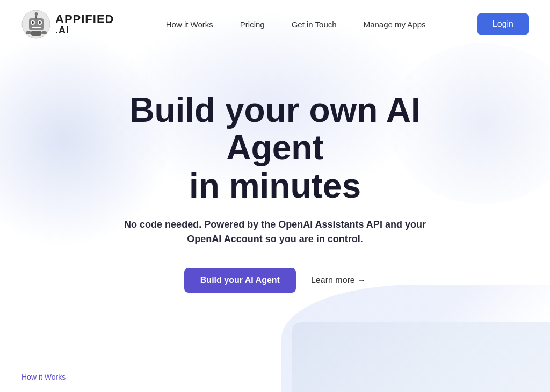  Describe the element at coordinates (68, 25) in the screenshot. I see `logo: APPIFIED .AI` at that location.